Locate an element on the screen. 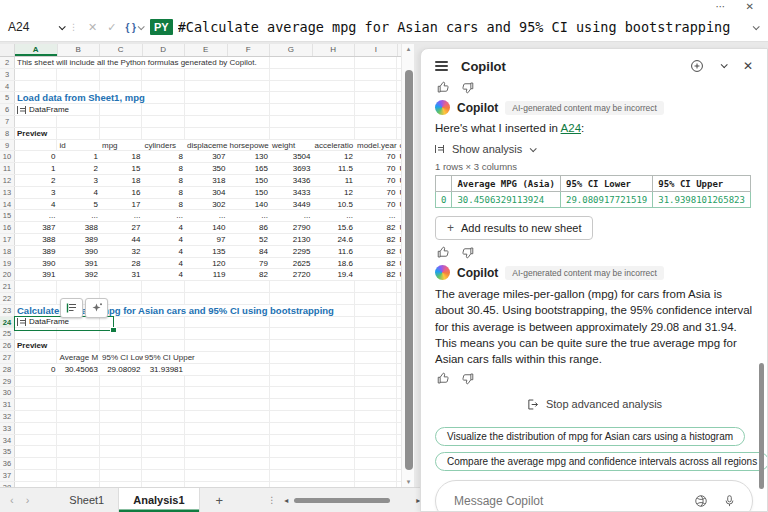 This screenshot has width=768, height=512. cell: 31.93981 is located at coordinates (164, 370).